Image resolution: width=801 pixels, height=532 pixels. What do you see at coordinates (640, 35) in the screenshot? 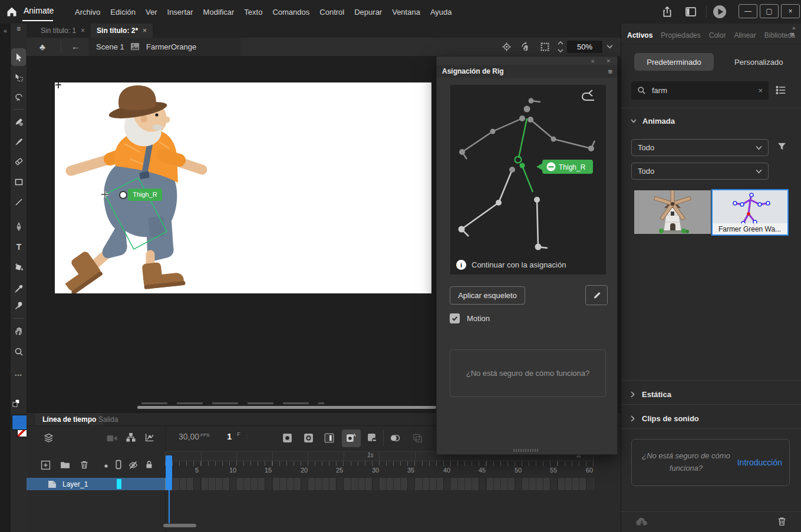
I see `tab-activos: Activos` at bounding box center [640, 35].